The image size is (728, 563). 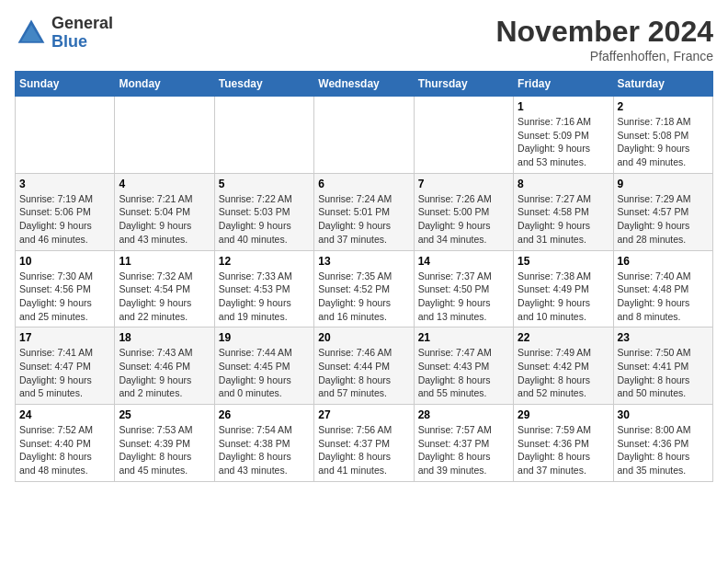 I want to click on logo-general: General, so click(x=83, y=24).